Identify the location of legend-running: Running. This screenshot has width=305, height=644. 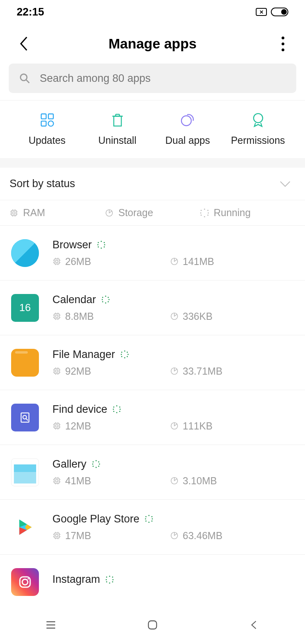
(253, 213).